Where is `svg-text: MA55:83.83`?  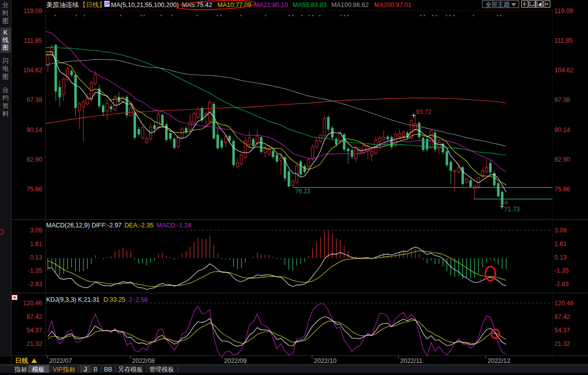
svg-text: MA55:83.83 is located at coordinates (309, 5).